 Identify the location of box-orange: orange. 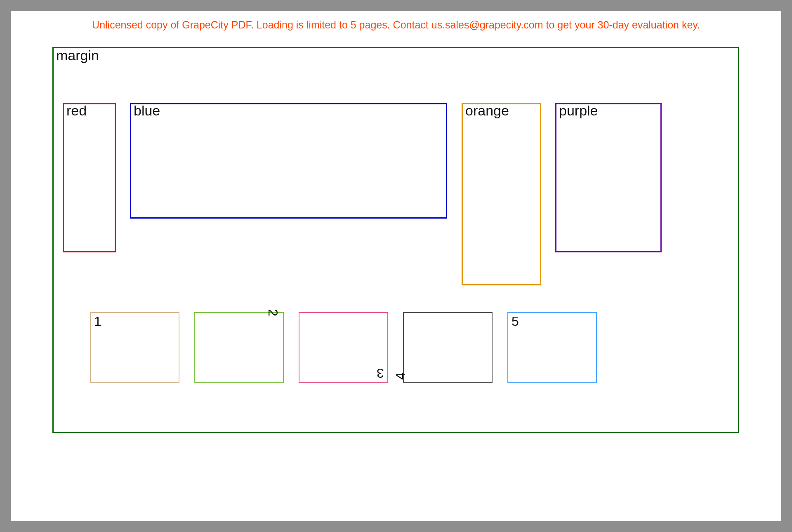
(502, 194).